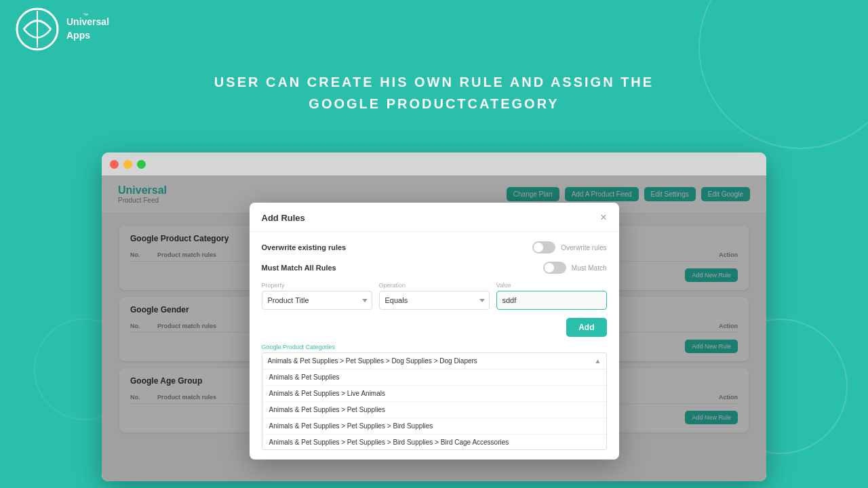 The width and height of the screenshot is (868, 488). Describe the element at coordinates (304, 247) in the screenshot. I see `overwrite-label: Overwrite existing rules` at that location.